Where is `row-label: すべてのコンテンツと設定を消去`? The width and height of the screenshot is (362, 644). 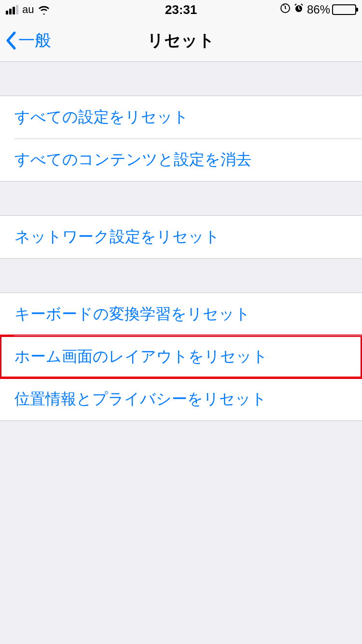
row-label: すべてのコンテンツと設定を消去 is located at coordinates (133, 160).